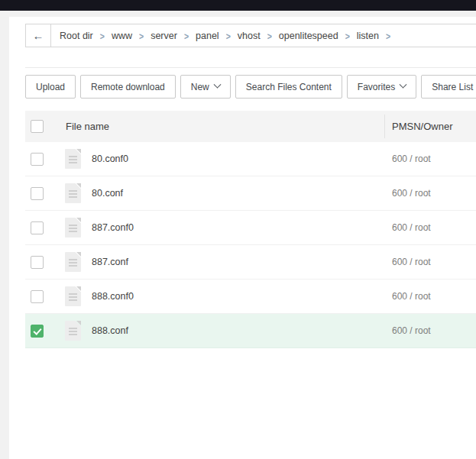  Describe the element at coordinates (289, 87) in the screenshot. I see `search-files-content-button: Search Files Content` at that location.